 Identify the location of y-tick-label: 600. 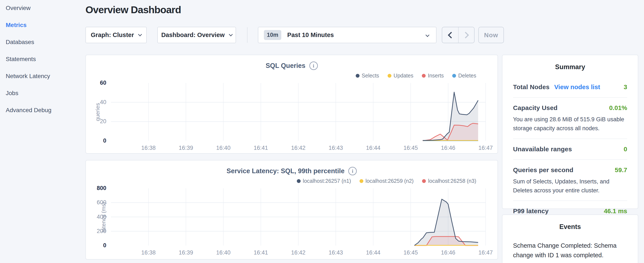
(97, 202).